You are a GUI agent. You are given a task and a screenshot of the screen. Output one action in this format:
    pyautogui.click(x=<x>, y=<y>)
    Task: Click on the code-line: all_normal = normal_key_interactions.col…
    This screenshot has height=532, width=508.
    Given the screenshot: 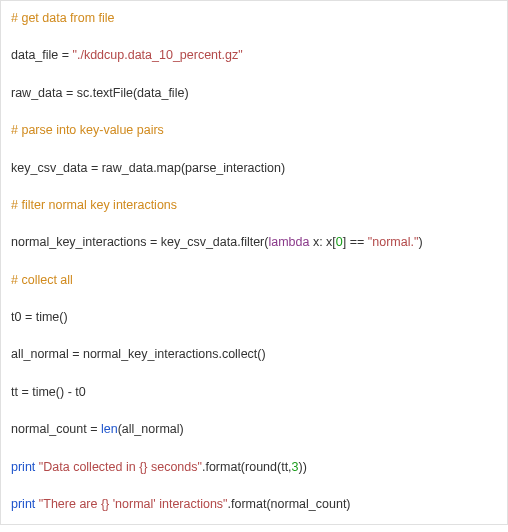 What is the action you would take?
    pyautogui.click(x=254, y=354)
    